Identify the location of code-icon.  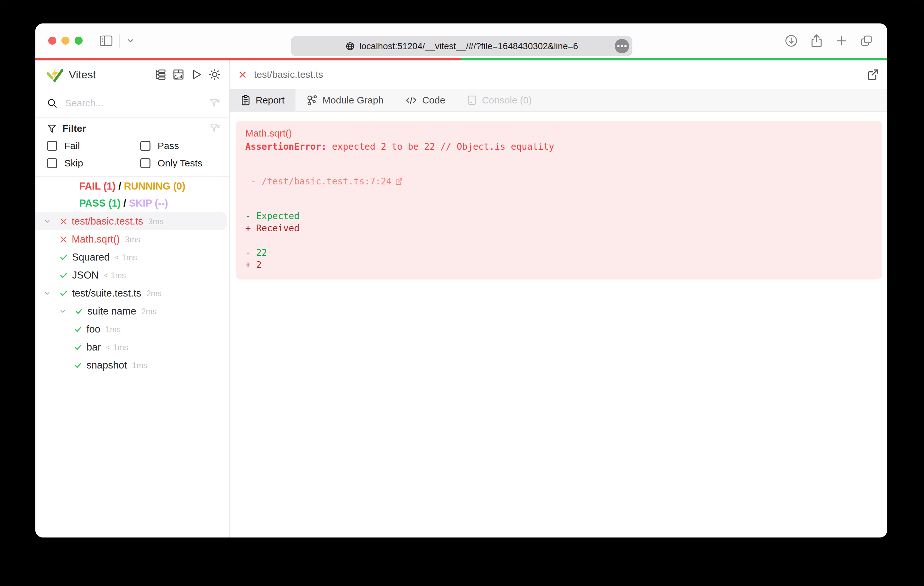
(411, 100).